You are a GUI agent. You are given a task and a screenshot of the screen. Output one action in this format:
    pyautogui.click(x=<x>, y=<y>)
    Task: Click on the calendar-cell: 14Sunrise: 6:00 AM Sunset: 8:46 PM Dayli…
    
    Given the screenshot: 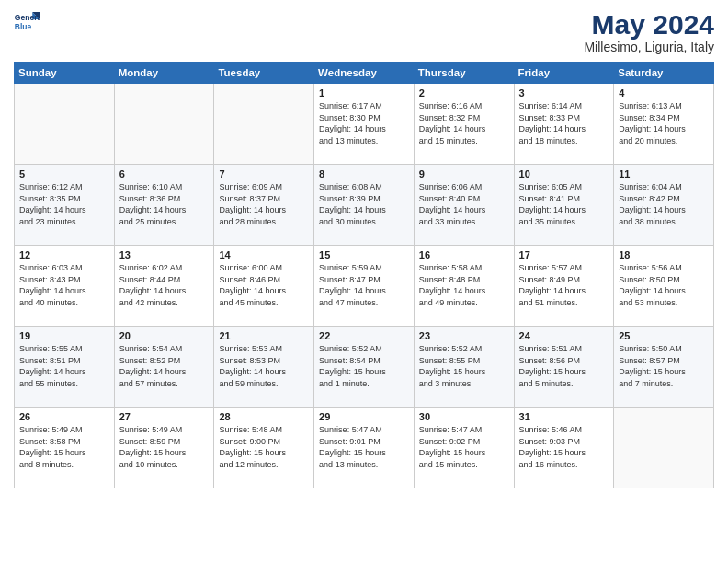 What is the action you would take?
    pyautogui.click(x=265, y=286)
    